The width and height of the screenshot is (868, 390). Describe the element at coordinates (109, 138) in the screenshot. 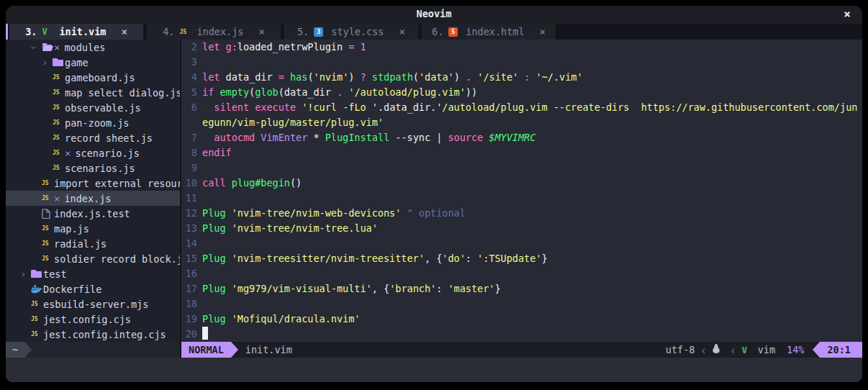

I see `file-name: record_sheet.js` at that location.